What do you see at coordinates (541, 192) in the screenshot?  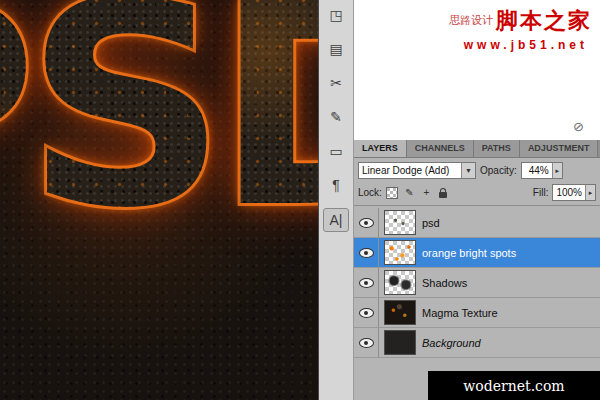 I see `fill-label: Fill:` at bounding box center [541, 192].